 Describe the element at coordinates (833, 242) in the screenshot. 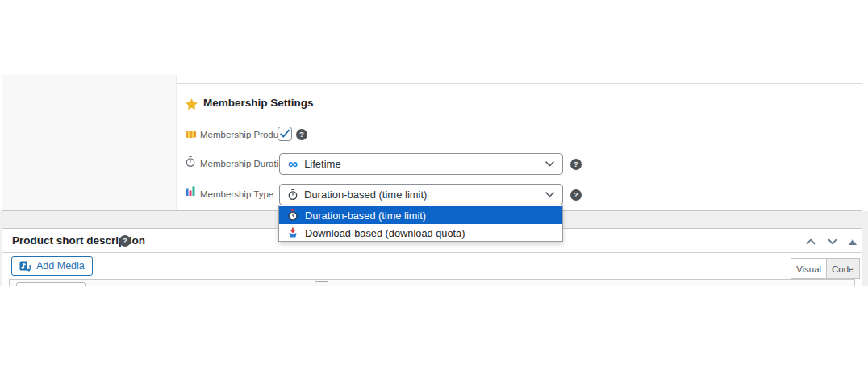

I see `move-down-button` at that location.